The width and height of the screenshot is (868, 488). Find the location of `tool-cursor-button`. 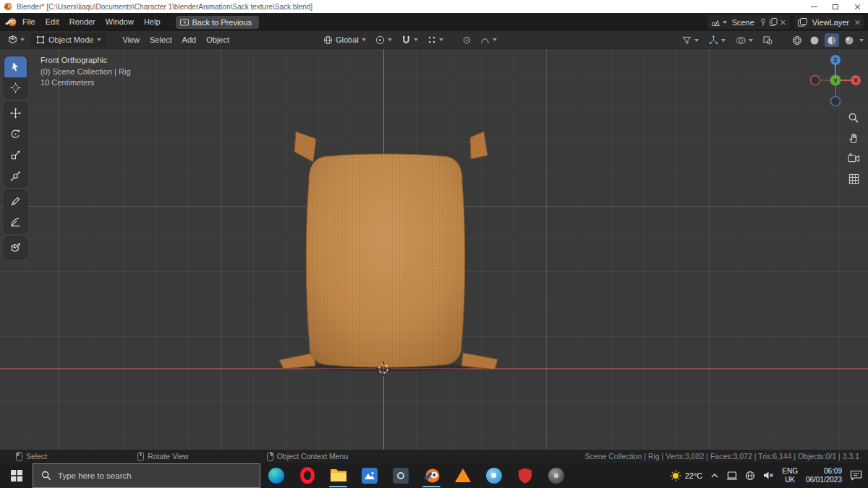

tool-cursor-button is located at coordinates (16, 88).